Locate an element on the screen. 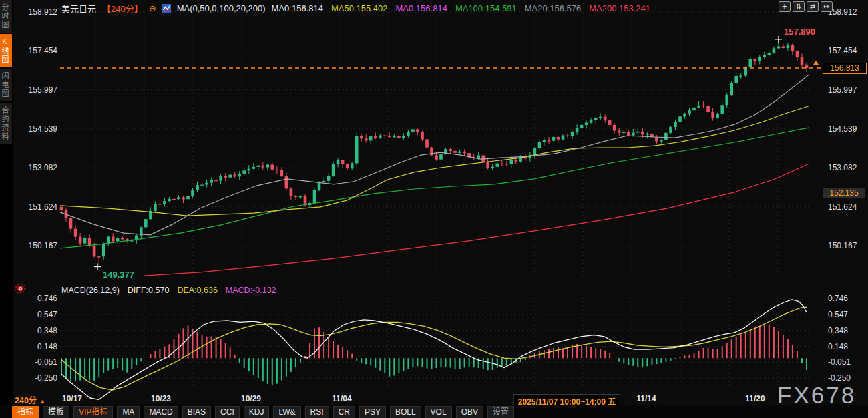 The image size is (868, 418). current-price-tag: 156.813 is located at coordinates (845, 68).